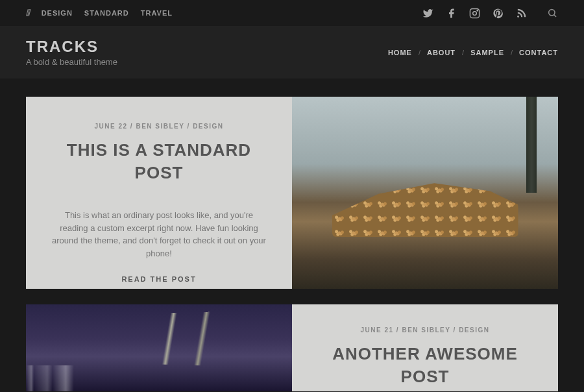  Describe the element at coordinates (71, 47) in the screenshot. I see `site-title: TRACKS` at that location.